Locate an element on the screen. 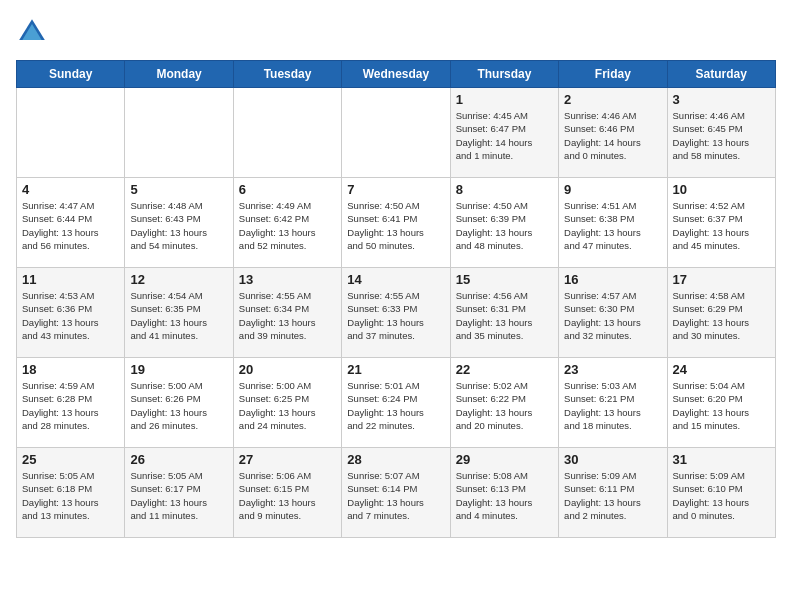 Image resolution: width=792 pixels, height=612 pixels. calendar-cell: 30Sunrise: 5:09 AM Sunset: 6:11 PM Dayli… is located at coordinates (613, 493).